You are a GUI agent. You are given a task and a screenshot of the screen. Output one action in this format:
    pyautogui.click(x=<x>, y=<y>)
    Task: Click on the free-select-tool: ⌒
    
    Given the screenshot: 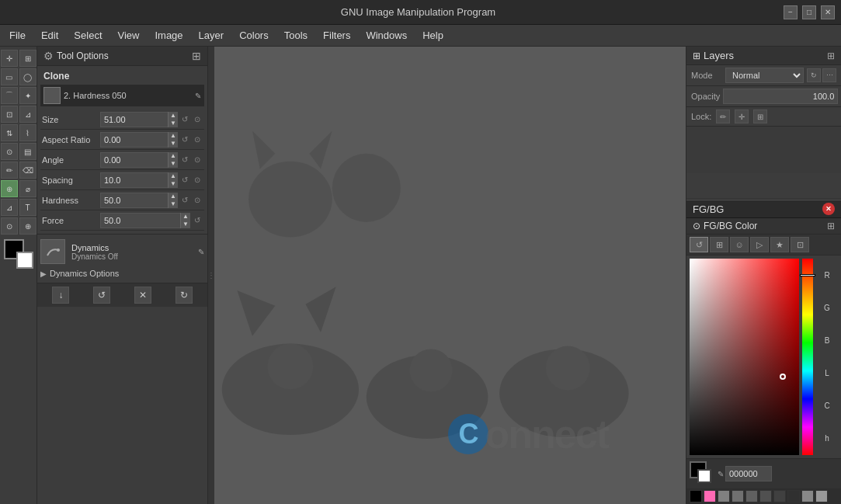 What is the action you would take?
    pyautogui.click(x=9, y=96)
    